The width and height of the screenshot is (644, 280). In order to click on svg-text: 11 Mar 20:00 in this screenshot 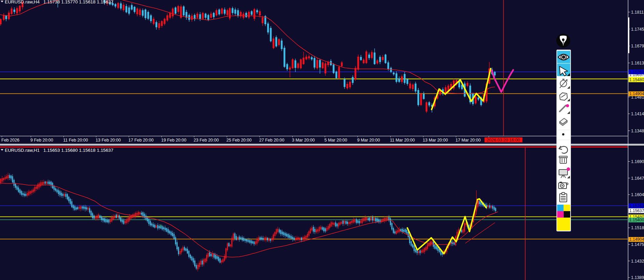, I will do `click(402, 140)`.